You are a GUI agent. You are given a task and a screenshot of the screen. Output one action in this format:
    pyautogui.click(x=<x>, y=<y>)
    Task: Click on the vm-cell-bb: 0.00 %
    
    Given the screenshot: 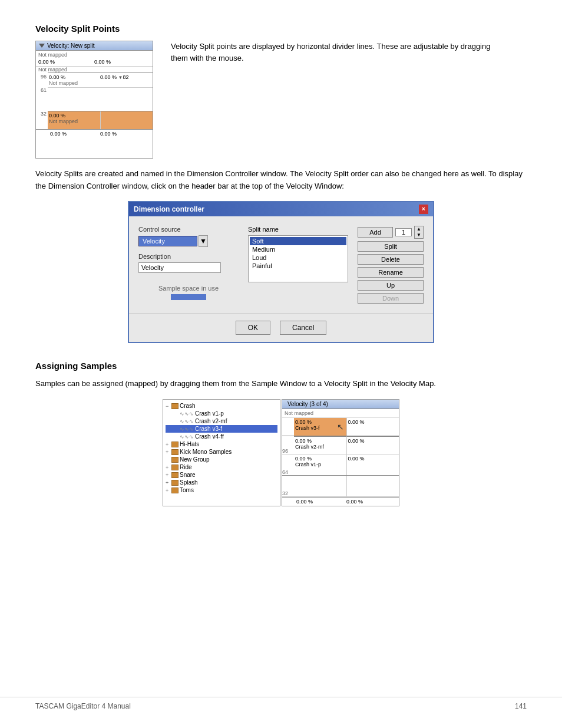 What is the action you would take?
    pyautogui.click(x=125, y=134)
    